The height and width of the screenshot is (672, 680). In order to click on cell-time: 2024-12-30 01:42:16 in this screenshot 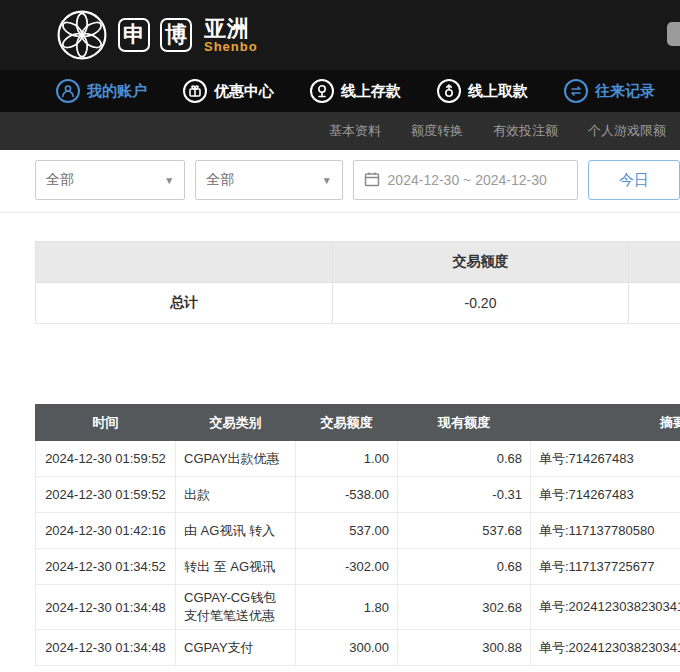, I will do `click(106, 531)`.